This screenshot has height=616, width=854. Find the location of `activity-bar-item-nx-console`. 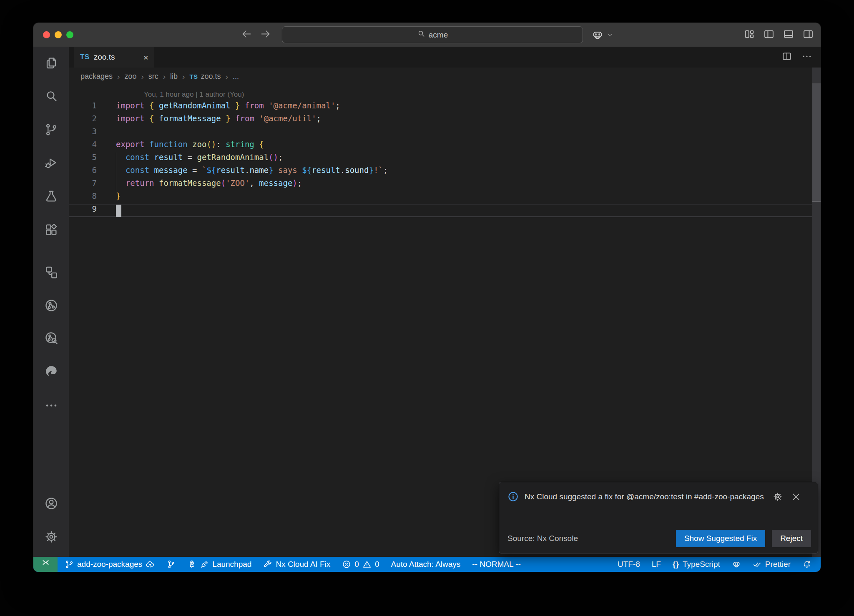

activity-bar-item-nx-console is located at coordinates (51, 306).